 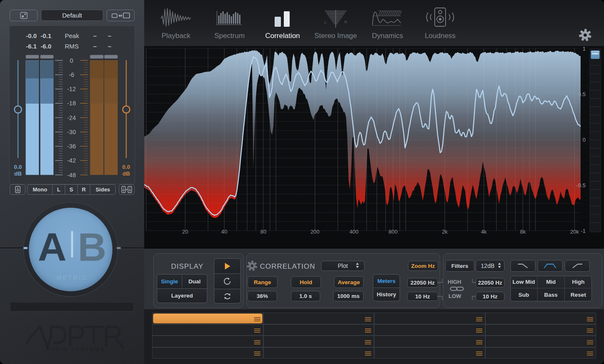 I want to click on svg-text: -18, so click(x=72, y=103).